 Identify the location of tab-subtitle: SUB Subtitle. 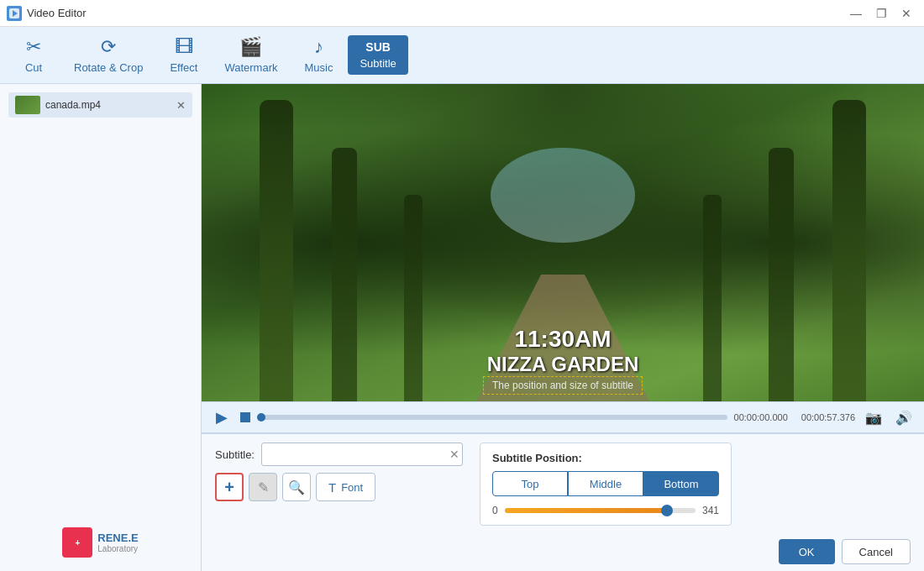
(378, 55).